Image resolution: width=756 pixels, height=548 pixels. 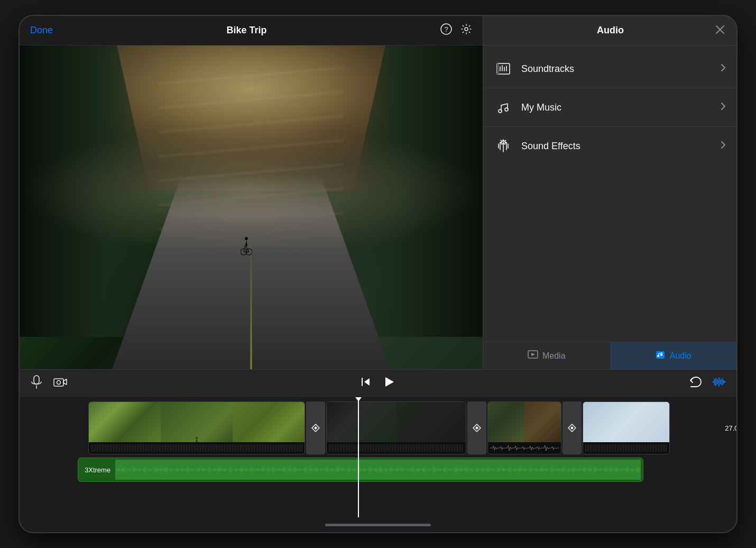 What do you see at coordinates (681, 356) in the screenshot?
I see `audio-tab-label: Audio` at bounding box center [681, 356].